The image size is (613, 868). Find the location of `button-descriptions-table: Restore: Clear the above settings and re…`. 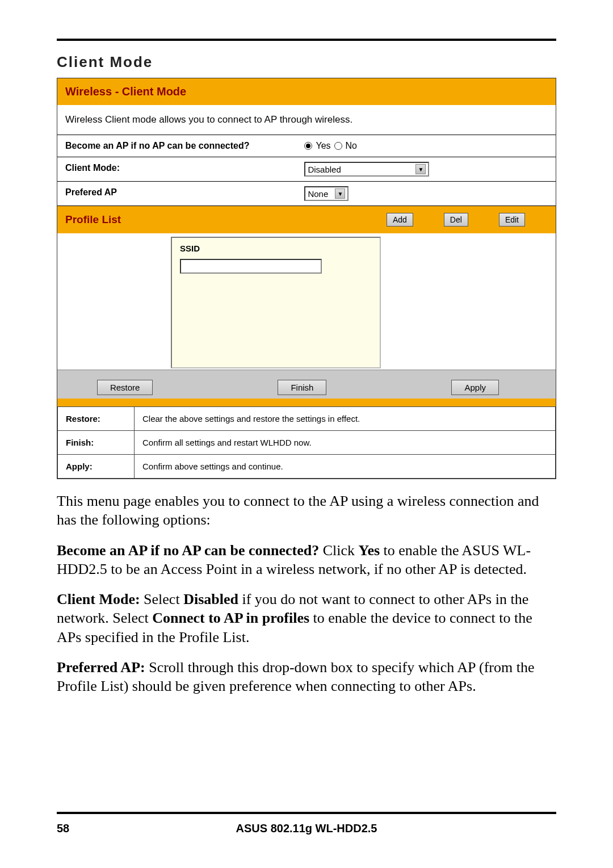

button-descriptions-table: Restore: Clear the above settings and re… is located at coordinates (306, 443).